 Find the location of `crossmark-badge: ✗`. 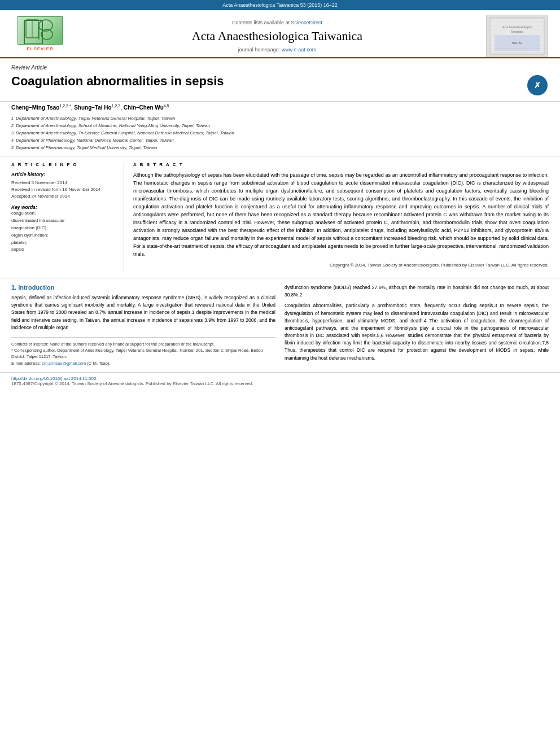

crossmark-badge: ✗ is located at coordinates (537, 85).